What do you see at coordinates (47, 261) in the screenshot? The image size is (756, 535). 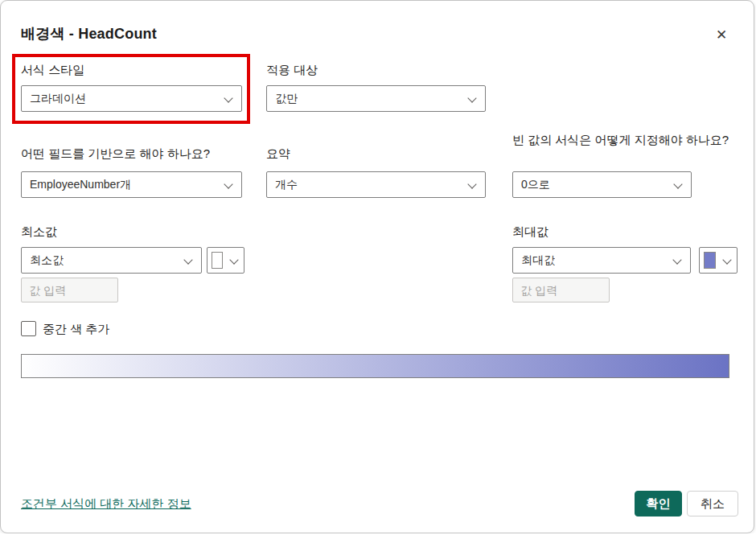 I see `minimum-value: 최소값` at bounding box center [47, 261].